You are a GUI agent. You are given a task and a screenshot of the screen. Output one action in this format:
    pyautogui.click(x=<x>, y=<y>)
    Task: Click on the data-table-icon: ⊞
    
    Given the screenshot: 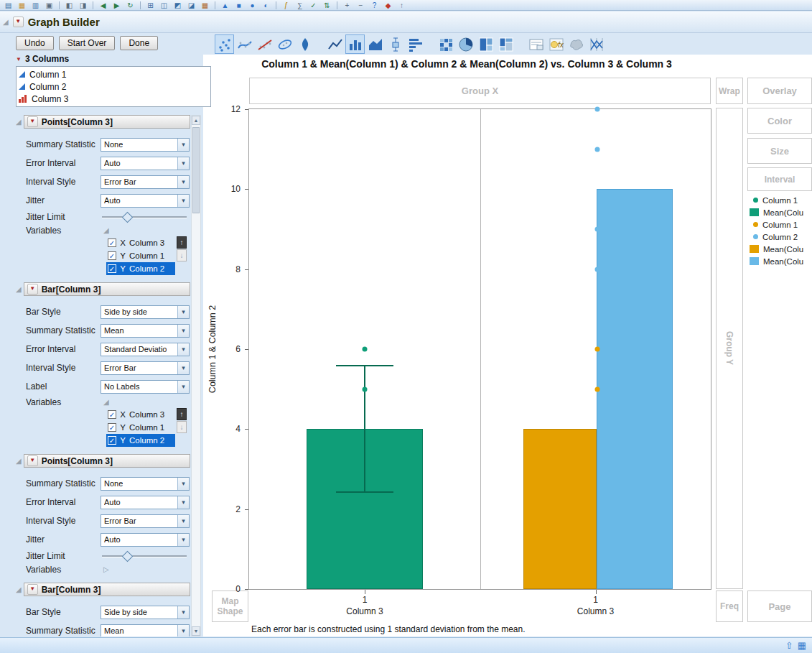 What is the action you would take?
    pyautogui.click(x=151, y=6)
    